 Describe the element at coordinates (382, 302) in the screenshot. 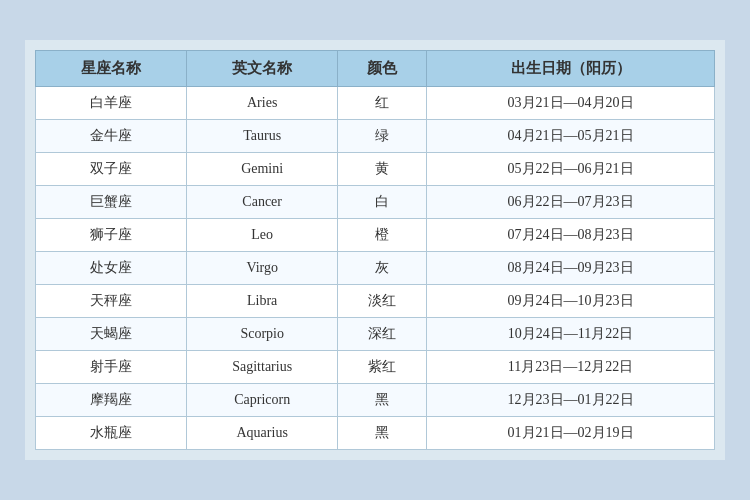

I see `cell-color: 淡红` at that location.